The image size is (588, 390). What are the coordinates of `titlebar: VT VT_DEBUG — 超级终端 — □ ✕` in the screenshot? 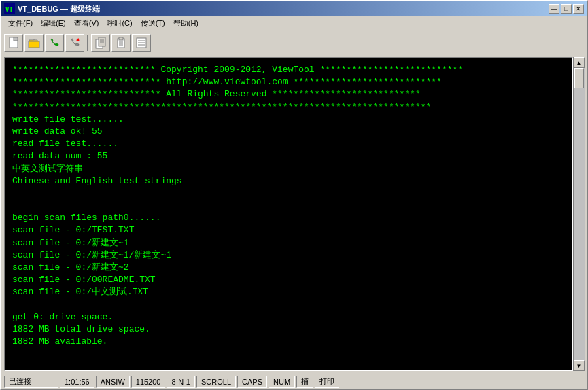 It's located at (294, 9).